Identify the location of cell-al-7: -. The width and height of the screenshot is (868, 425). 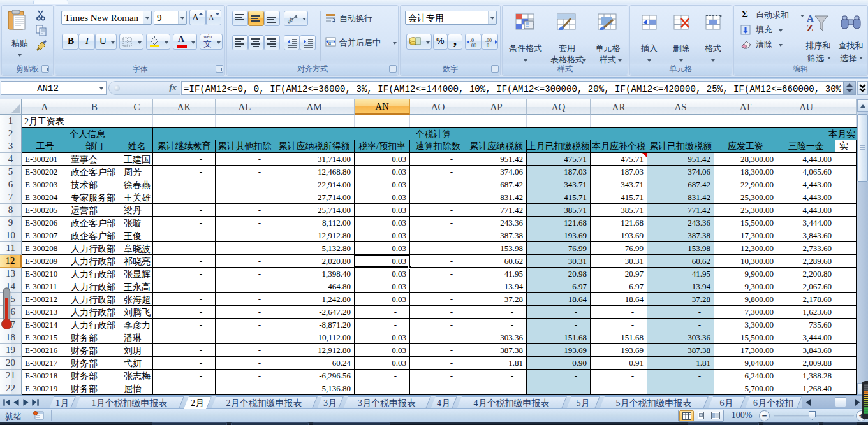
(245, 198).